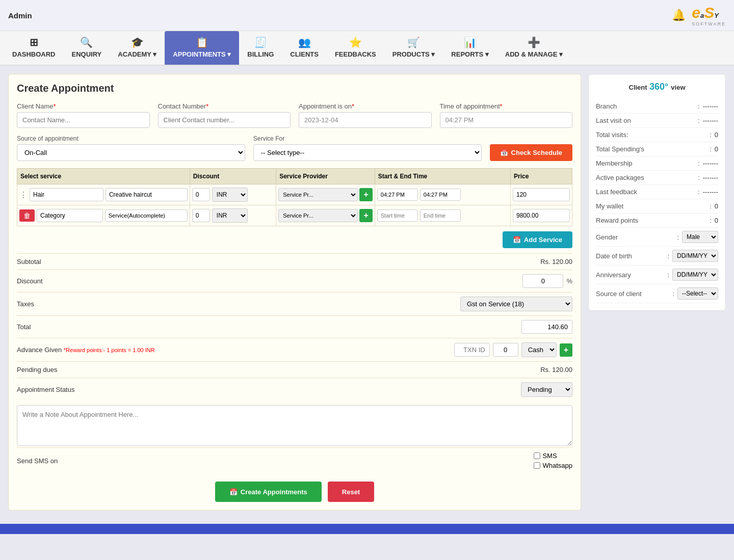 Image resolution: width=734 pixels, height=560 pixels. Describe the element at coordinates (470, 48) in the screenshot. I see `nav-reports: 📊 REPORTS ▾` at that location.